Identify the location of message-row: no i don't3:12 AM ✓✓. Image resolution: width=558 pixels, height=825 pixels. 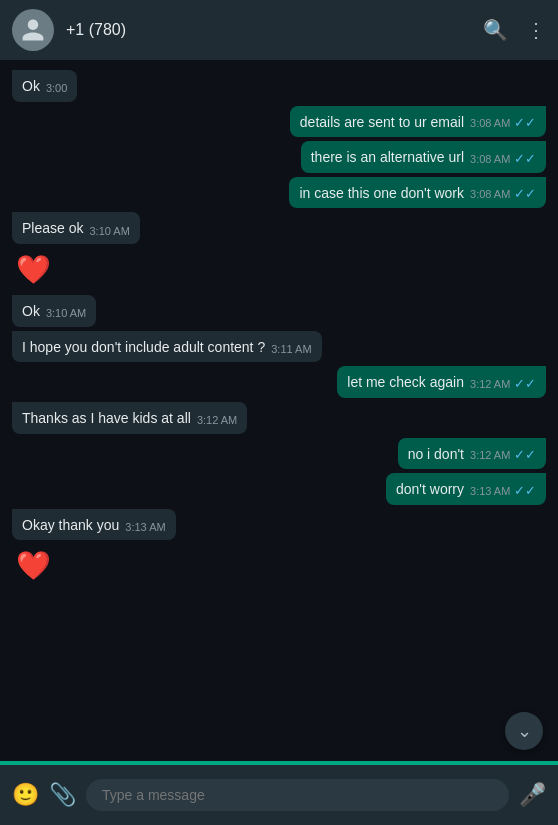
(279, 454).